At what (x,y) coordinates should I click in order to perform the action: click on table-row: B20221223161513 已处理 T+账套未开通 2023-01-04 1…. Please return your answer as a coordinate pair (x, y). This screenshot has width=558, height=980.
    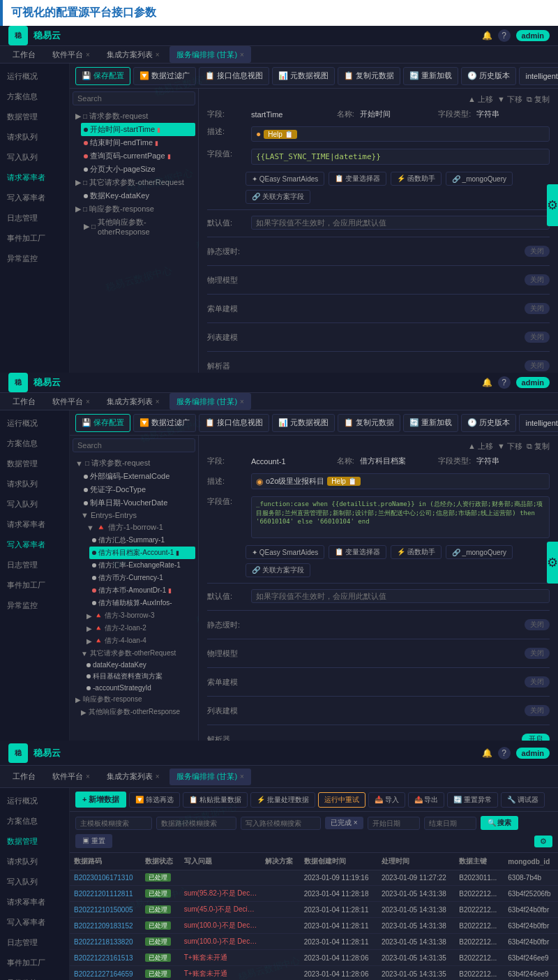
    Looking at the image, I should click on (314, 958).